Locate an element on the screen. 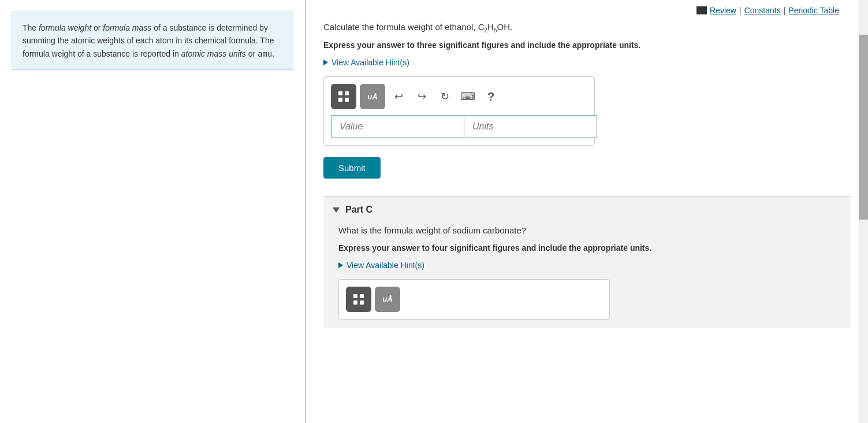  part-c-matrix-button is located at coordinates (359, 299).